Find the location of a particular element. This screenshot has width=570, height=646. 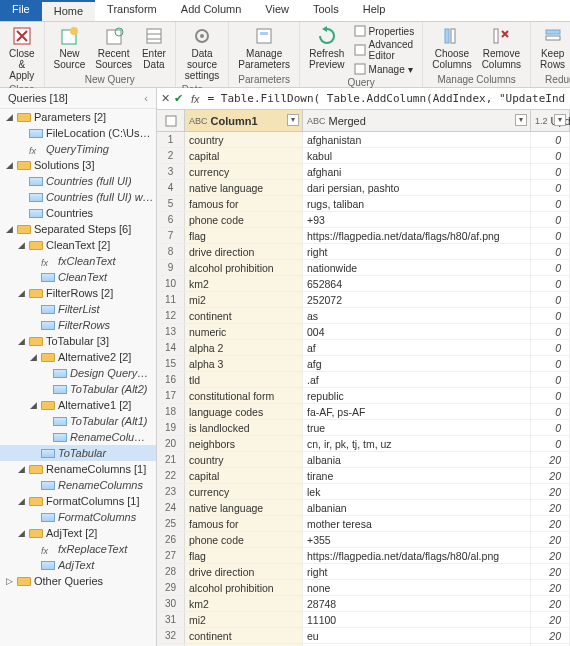

cell: constitutional form is located at coordinates (244, 396).